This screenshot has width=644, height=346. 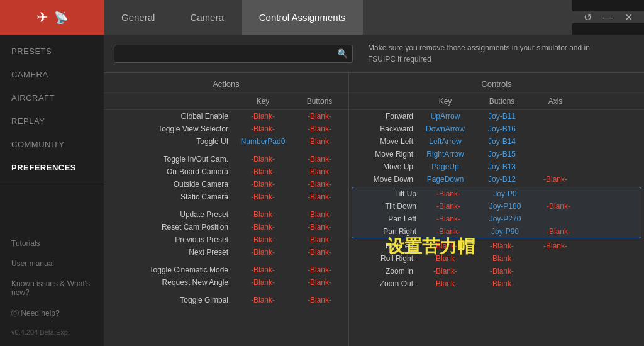 I want to click on controls-header: Controls, so click(x=497, y=83).